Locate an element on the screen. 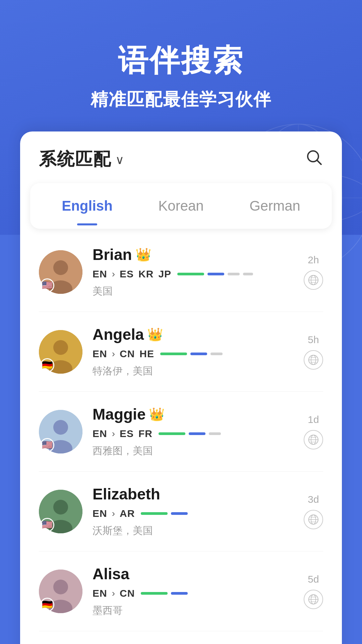 This screenshot has width=362, height=644. learning-lang: FR is located at coordinates (145, 434).